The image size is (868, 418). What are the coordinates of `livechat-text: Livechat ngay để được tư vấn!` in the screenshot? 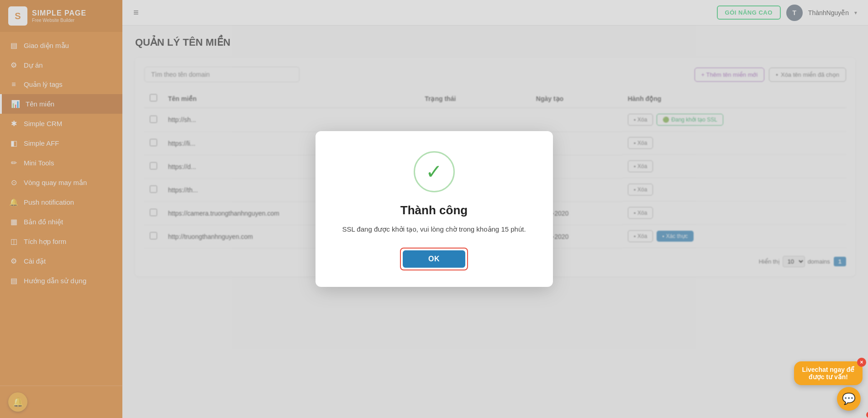 It's located at (828, 373).